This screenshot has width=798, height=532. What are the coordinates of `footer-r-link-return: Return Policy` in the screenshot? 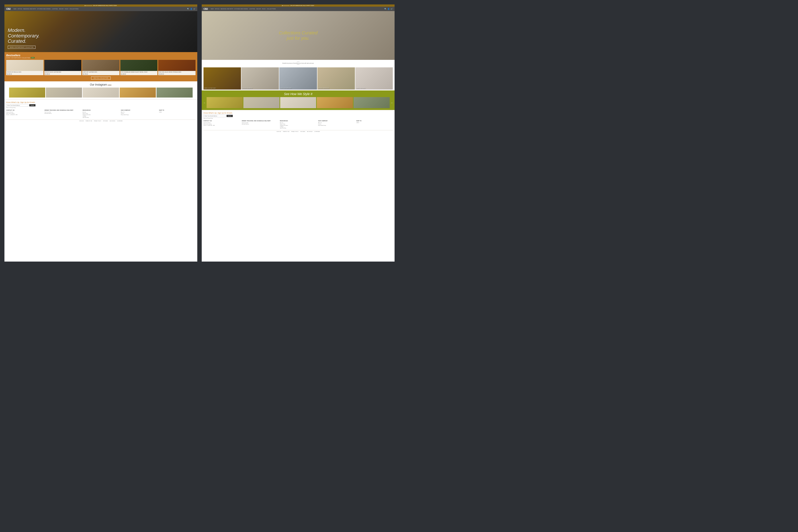 It's located at (298, 124).